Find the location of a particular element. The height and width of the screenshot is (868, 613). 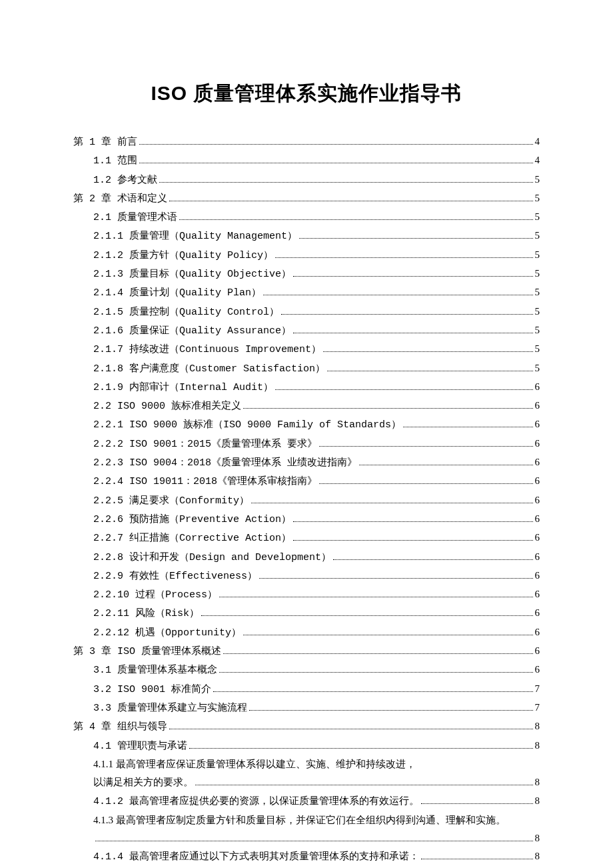

toc-entry: 4.1 管理职责与承诺8 is located at coordinates (306, 746).